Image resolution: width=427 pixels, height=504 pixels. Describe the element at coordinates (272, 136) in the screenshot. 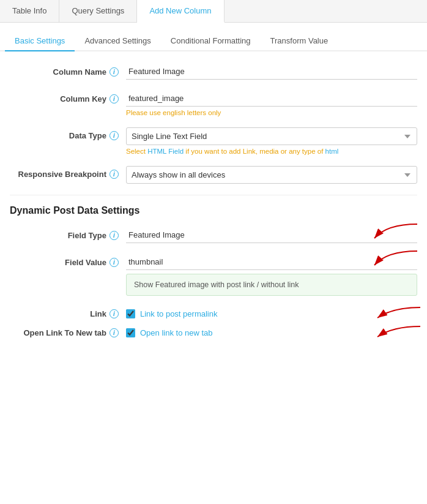

I see `data-type-select-wrapper: Single Line Text Field` at that location.